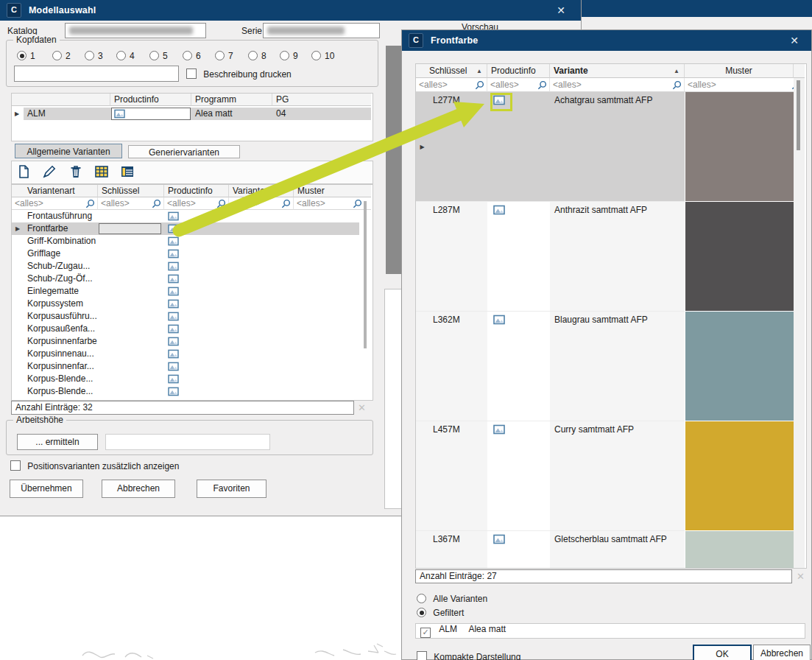 This screenshot has width=812, height=660. I want to click on variant-row: Frontausführung, so click(186, 217).